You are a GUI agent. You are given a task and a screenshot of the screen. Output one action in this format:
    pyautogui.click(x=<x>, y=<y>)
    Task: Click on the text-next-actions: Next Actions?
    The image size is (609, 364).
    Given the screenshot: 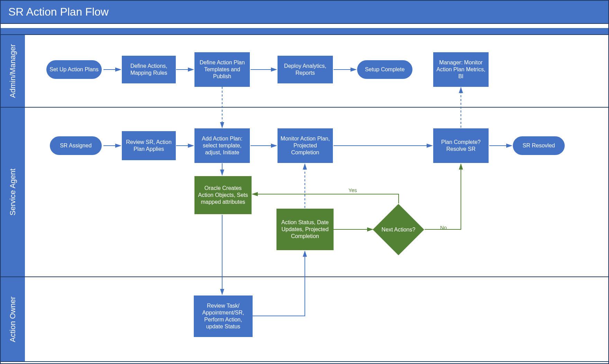 What is the action you would take?
    pyautogui.click(x=399, y=230)
    